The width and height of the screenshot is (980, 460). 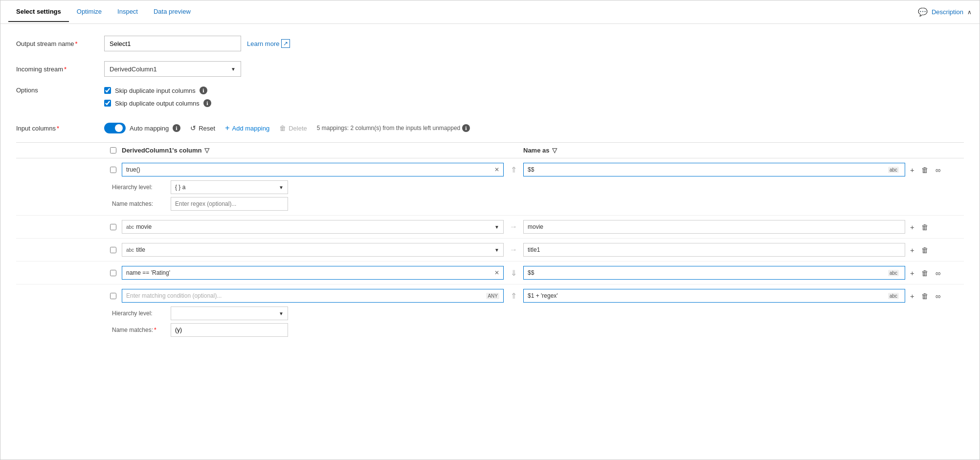 What do you see at coordinates (113, 170) in the screenshot?
I see `row1-checkbox` at bounding box center [113, 170].